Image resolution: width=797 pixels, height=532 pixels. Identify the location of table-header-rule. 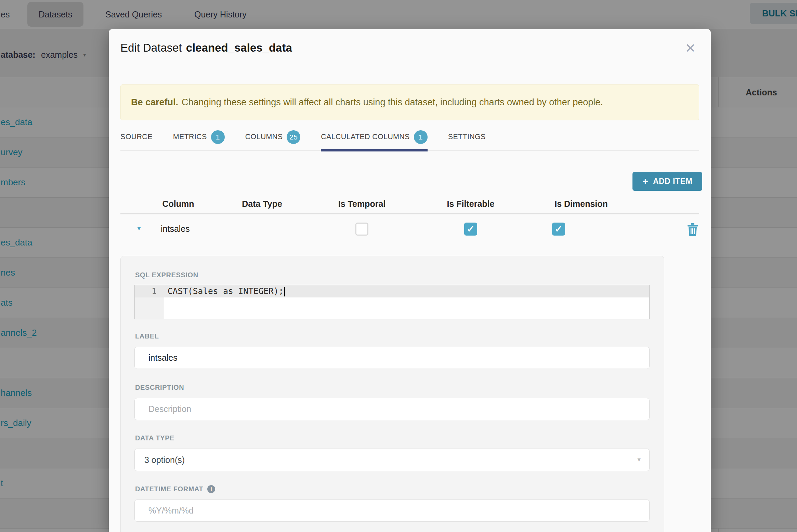
(410, 214).